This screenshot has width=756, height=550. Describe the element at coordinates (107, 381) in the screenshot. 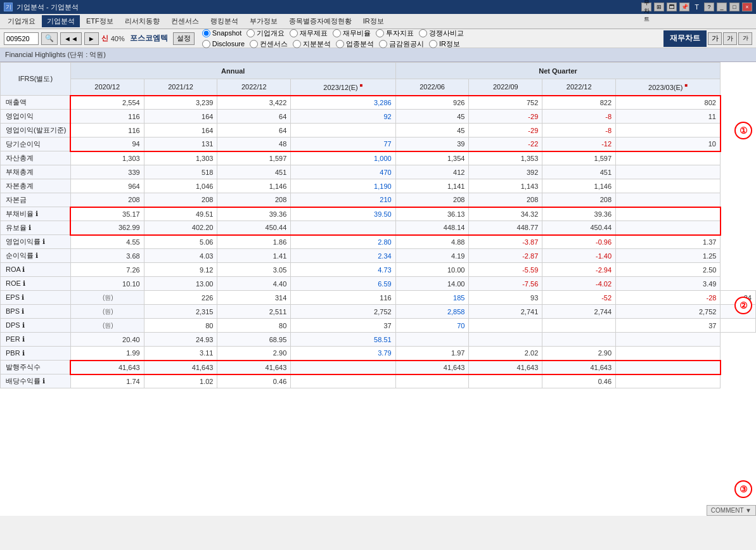

I see `cell-annual-20-0: 1.74` at that location.